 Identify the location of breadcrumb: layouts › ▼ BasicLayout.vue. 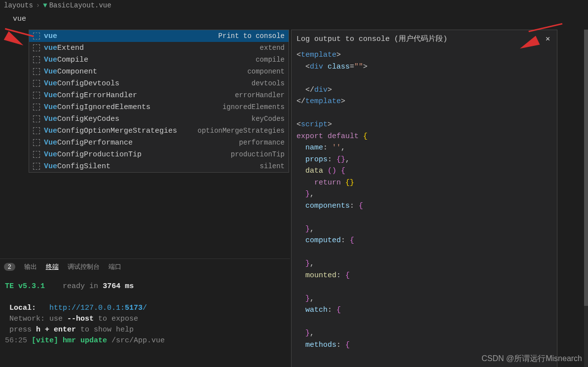
(294, 5).